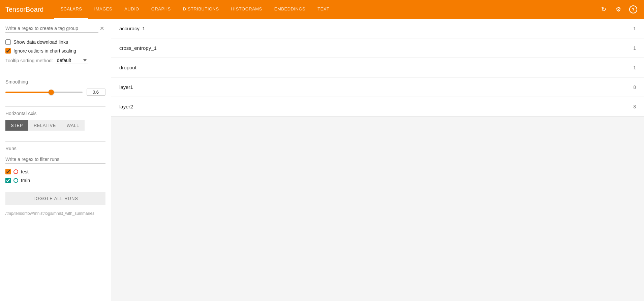  Describe the element at coordinates (16, 180) in the screenshot. I see `run-color-train` at that location.